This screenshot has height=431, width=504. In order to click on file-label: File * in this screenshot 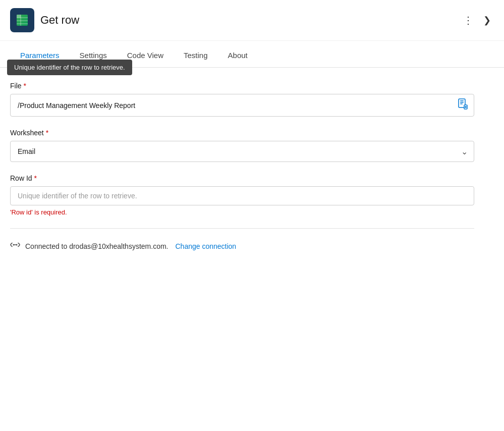, I will do `click(242, 86)`.